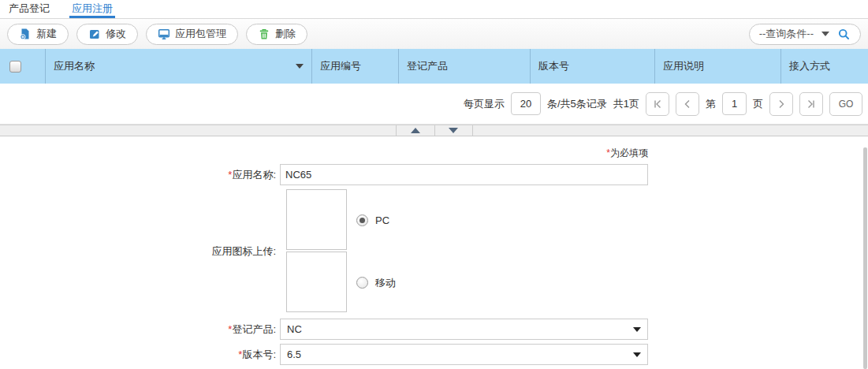 This screenshot has width=868, height=369. Describe the element at coordinates (192, 35) in the screenshot. I see `app-package-manage-button: 应用包管理` at that location.